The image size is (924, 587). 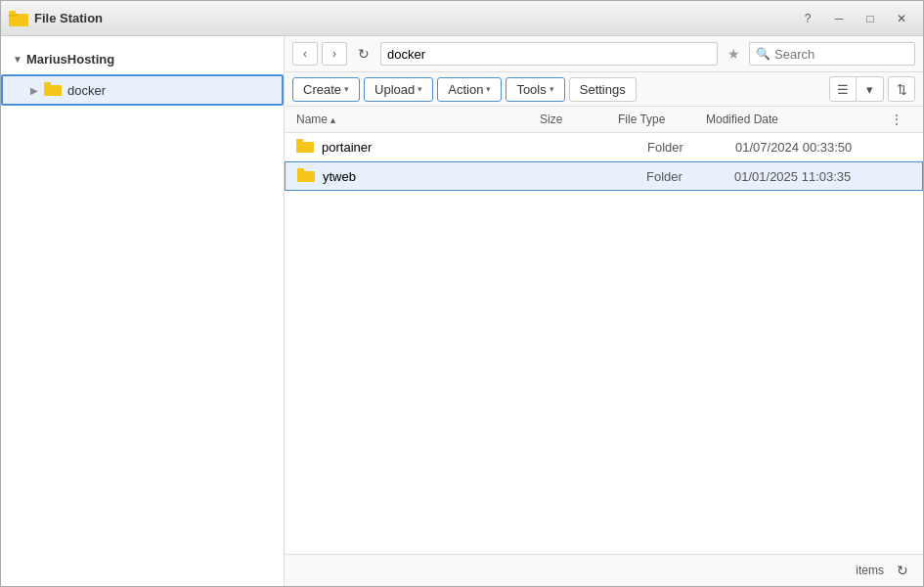 I want to click on favorite-star-icon: ★, so click(x=733, y=54).